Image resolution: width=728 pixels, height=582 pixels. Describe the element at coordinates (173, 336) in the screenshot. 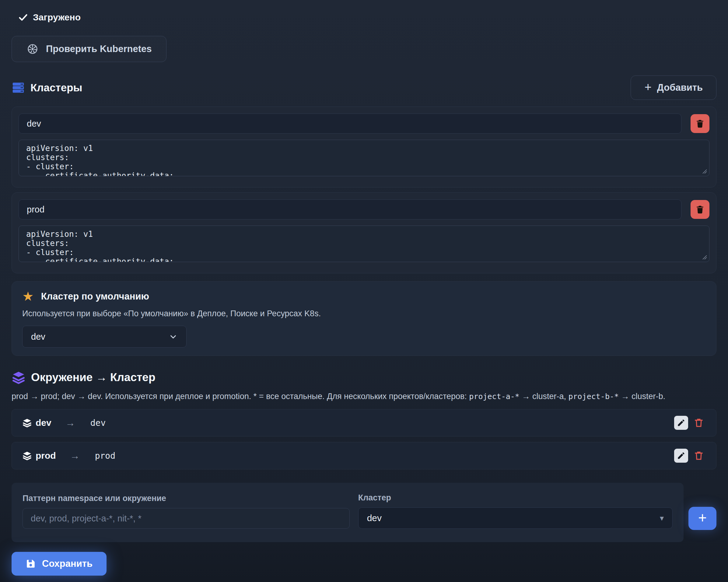

I see `chevron-down-icon` at that location.